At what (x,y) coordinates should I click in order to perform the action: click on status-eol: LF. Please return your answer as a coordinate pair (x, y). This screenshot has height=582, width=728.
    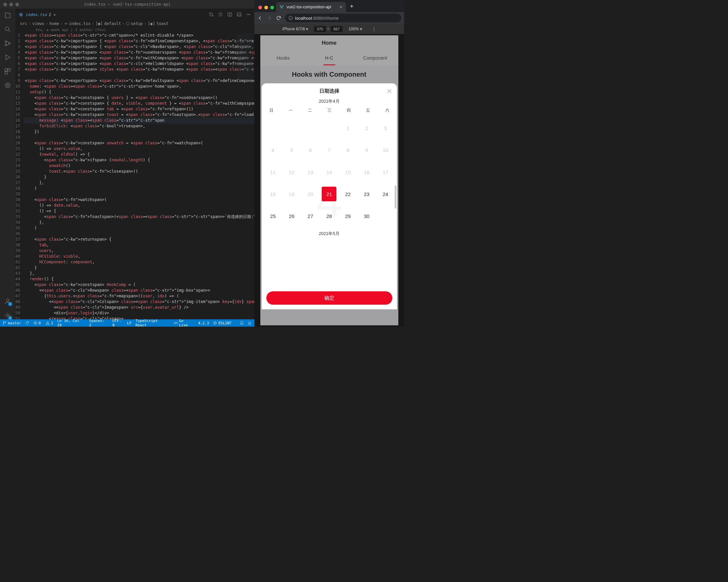
    Looking at the image, I should click on (129, 323).